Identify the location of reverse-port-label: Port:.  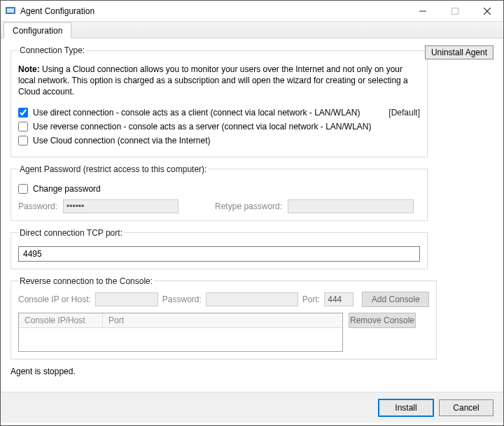
(311, 299).